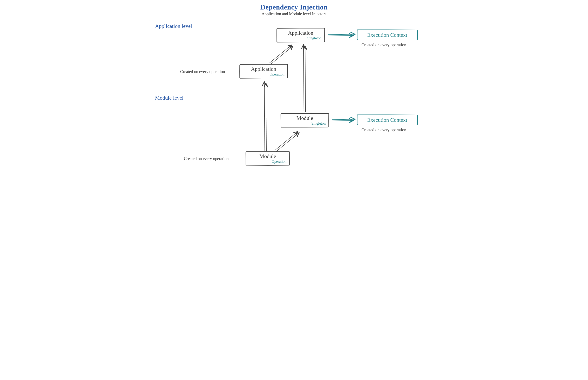 This screenshot has height=380, width=588. I want to click on module-level-label: Module level, so click(170, 98).